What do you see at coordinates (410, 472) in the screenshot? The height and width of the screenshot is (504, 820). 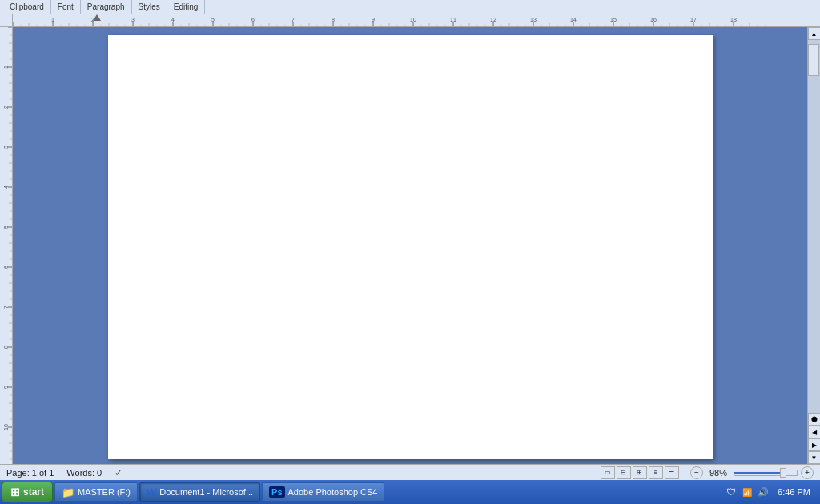 I see `status-bar: Page: 1 of 1 Words: 0 ✓ ▭ ⊟ ⊞ ≡ ☰ − 98% …` at bounding box center [410, 472].